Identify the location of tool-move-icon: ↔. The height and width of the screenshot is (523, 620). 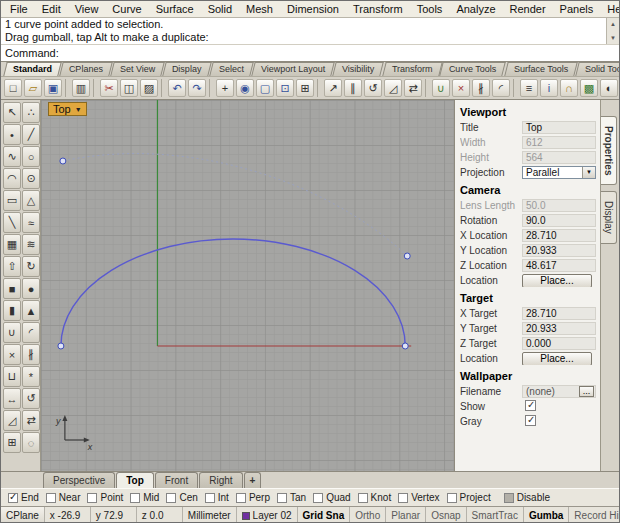
(12, 398).